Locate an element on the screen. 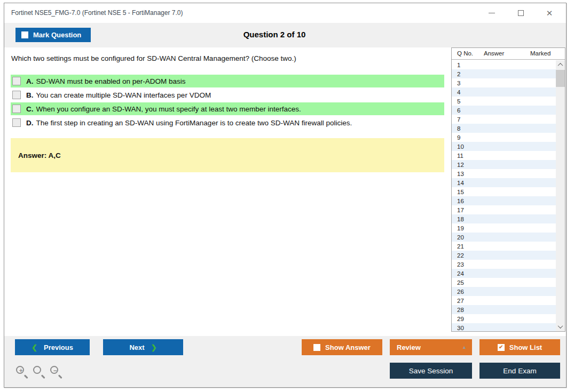 The width and height of the screenshot is (574, 392). question-list-row: 1 is located at coordinates (504, 65).